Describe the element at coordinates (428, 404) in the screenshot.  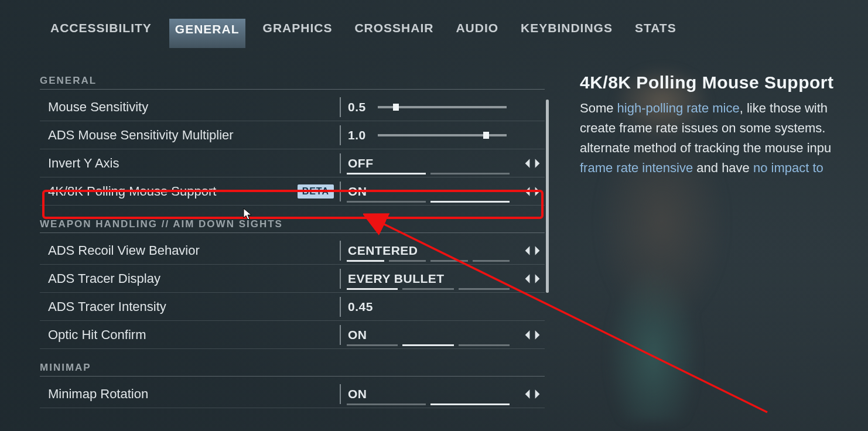
I see `segments-minimap-rotation` at that location.